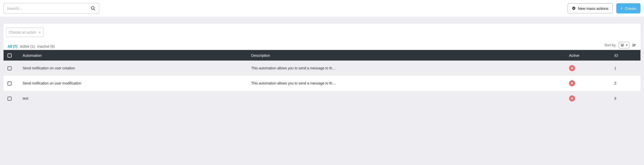  Describe the element at coordinates (52, 46) in the screenshot. I see `filter-inactive-count: (6)` at that location.